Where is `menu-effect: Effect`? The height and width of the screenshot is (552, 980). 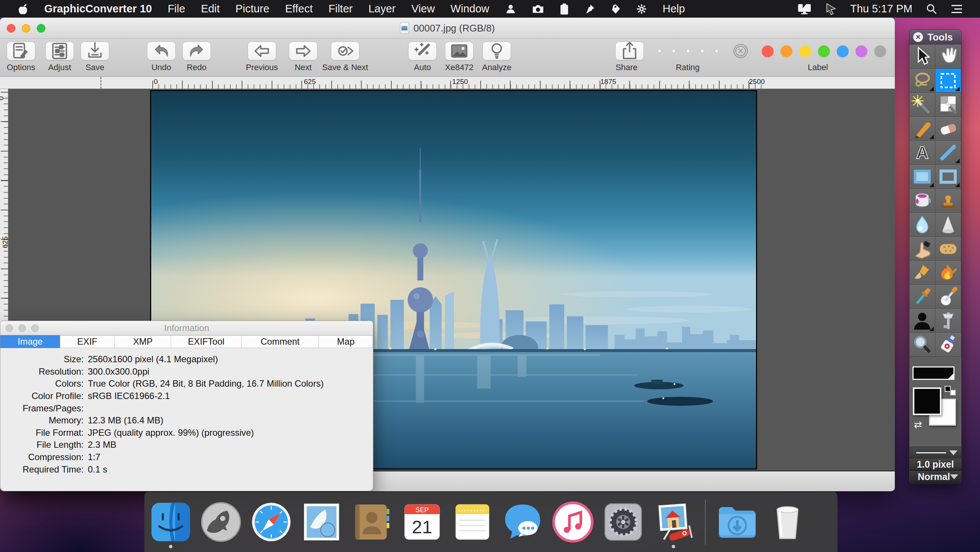 menu-effect: Effect is located at coordinates (299, 9).